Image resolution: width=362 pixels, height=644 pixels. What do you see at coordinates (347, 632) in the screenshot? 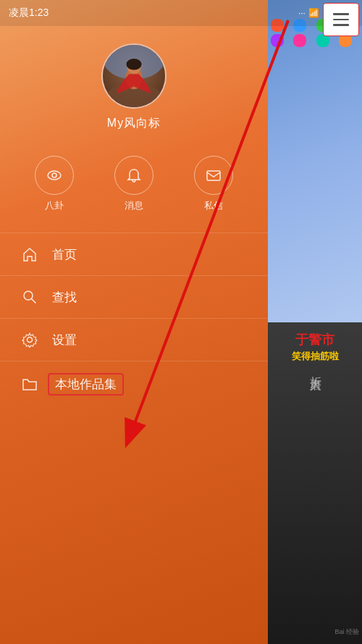
I see `baidu-watermark: Bai 经验` at bounding box center [347, 632].